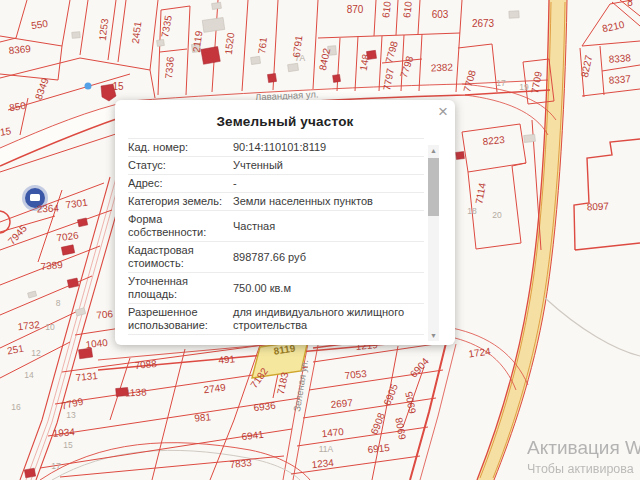 This screenshot has height=480, width=640. What do you see at coordinates (434, 336) in the screenshot?
I see `scroll-down-icon: ▼` at bounding box center [434, 336].